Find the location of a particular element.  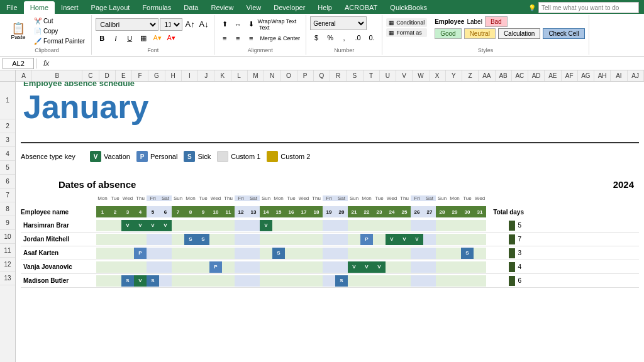

col-aa: AA is located at coordinates (487, 75).